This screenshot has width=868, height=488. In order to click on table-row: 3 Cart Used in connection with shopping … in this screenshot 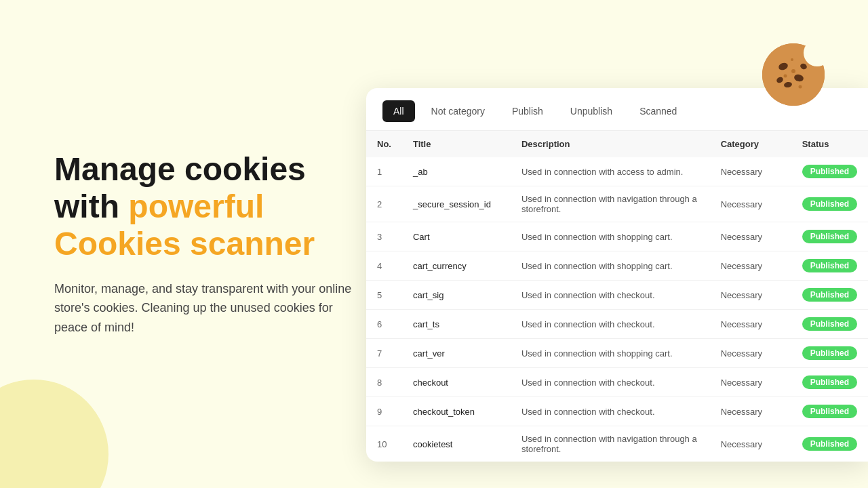, I will do `click(617, 237)`.